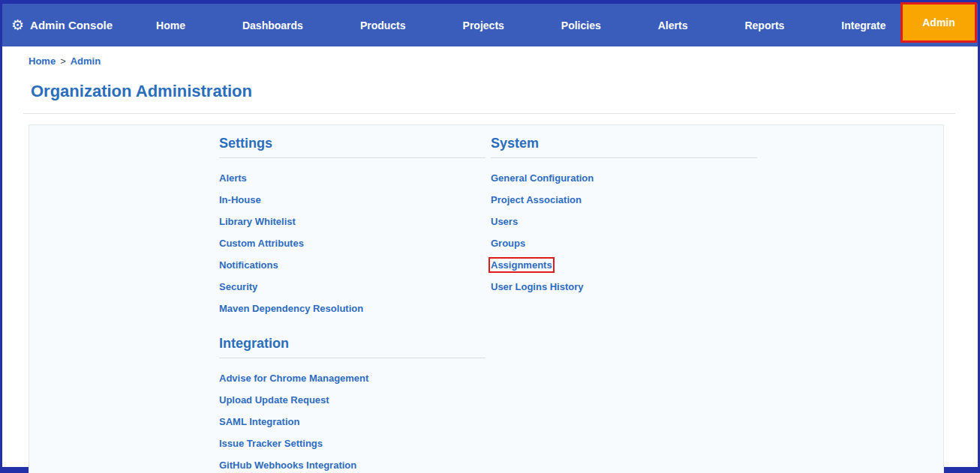 The image size is (980, 473). Describe the element at coordinates (353, 420) in the screenshot. I see `integration-link-list: Advise for Chrome Management Upload Upda…` at that location.